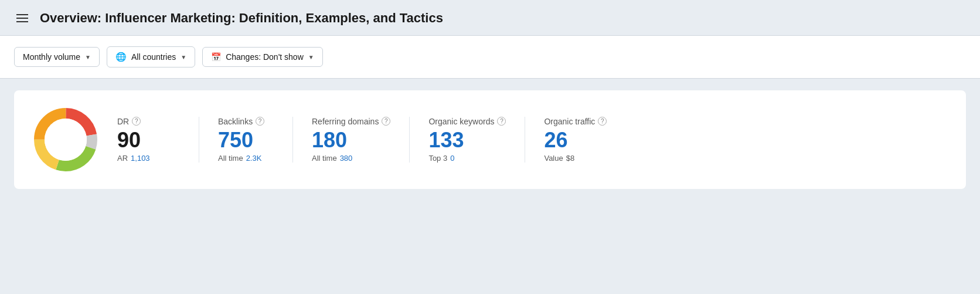  What do you see at coordinates (576, 140) in the screenshot?
I see `organic-traffic-metric: Organic traffic ? 26 Value $8` at bounding box center [576, 140].